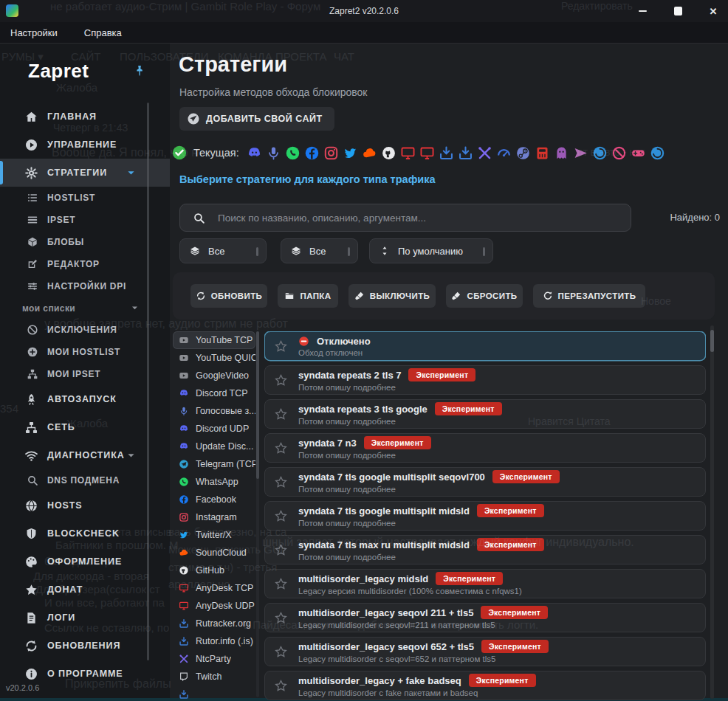  What do you see at coordinates (712, 512) in the screenshot?
I see `strategy-list-scrollbar` at bounding box center [712, 512].